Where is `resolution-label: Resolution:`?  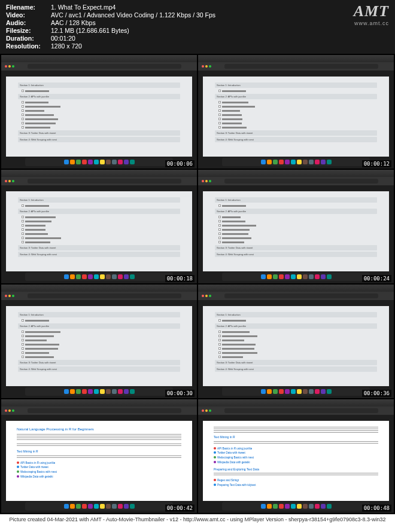
resolution-label: Resolution: is located at coordinates (29, 46).